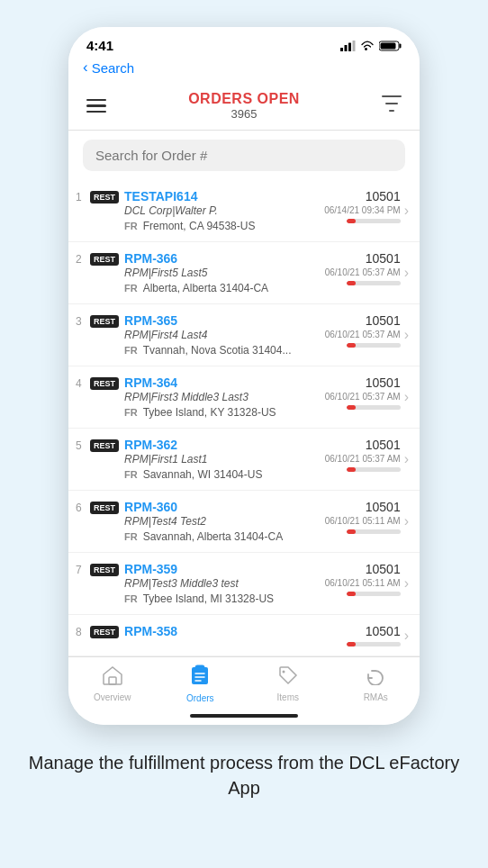 Image resolution: width=488 pixels, height=868 pixels. Describe the element at coordinates (221, 583) in the screenshot. I see `order-name: RPM|Test3 Middle3 test` at that location.